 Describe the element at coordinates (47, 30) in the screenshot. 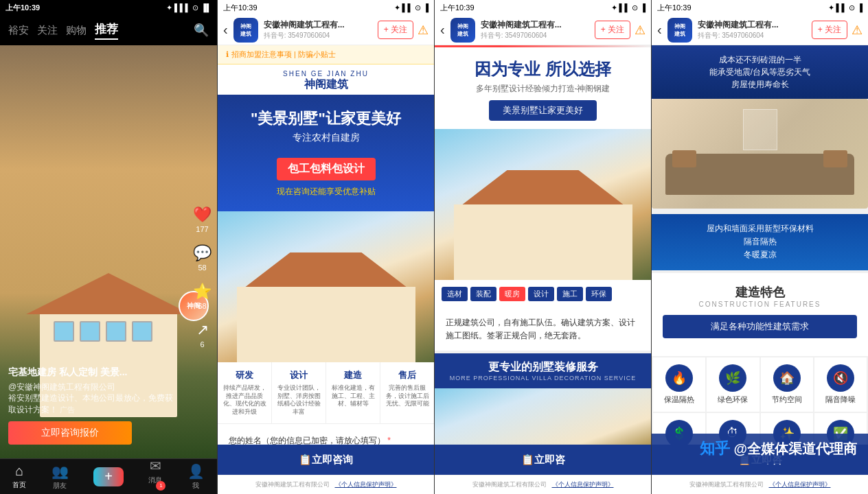

I see `nav-item-follow: 关注` at that location.